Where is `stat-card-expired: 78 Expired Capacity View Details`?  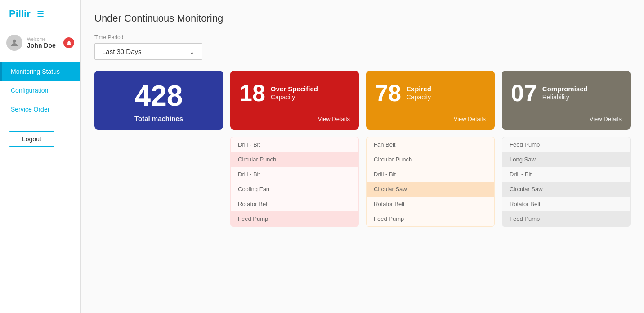
stat-card-expired: 78 Expired Capacity View Details is located at coordinates (430, 100).